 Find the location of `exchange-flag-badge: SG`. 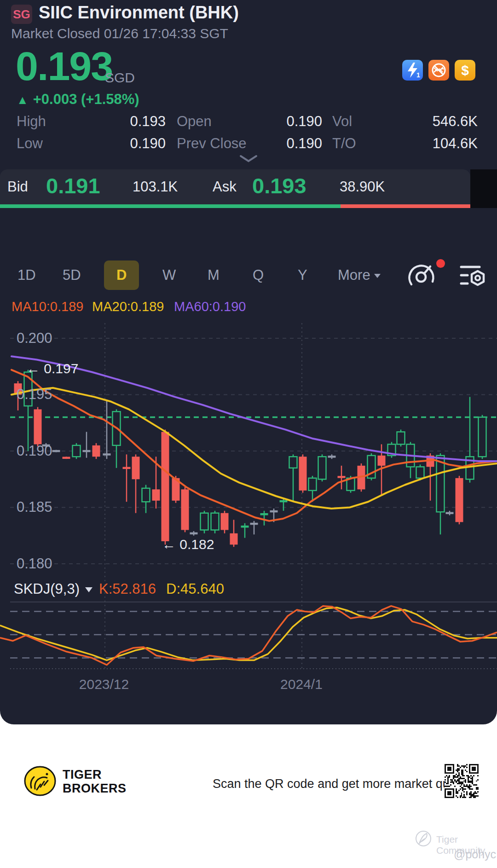

exchange-flag-badge: SG is located at coordinates (22, 14).